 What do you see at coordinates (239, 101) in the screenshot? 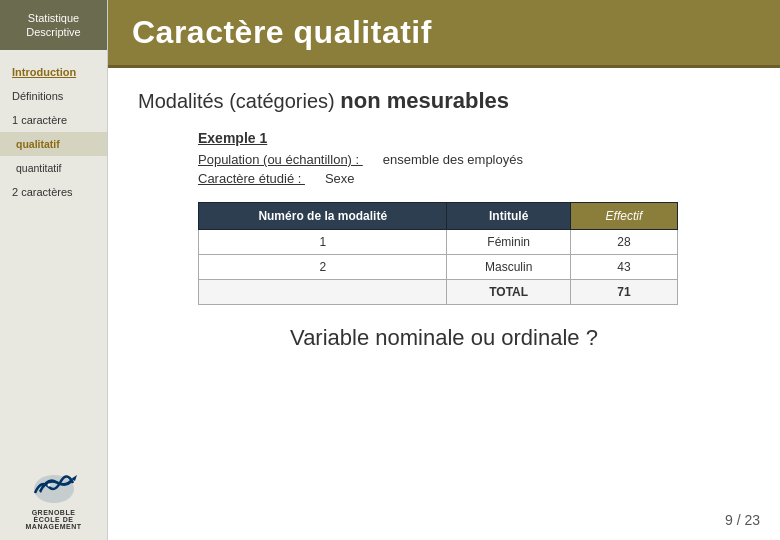
I see `section-title-normal: Modalités (catégories)` at bounding box center [239, 101].